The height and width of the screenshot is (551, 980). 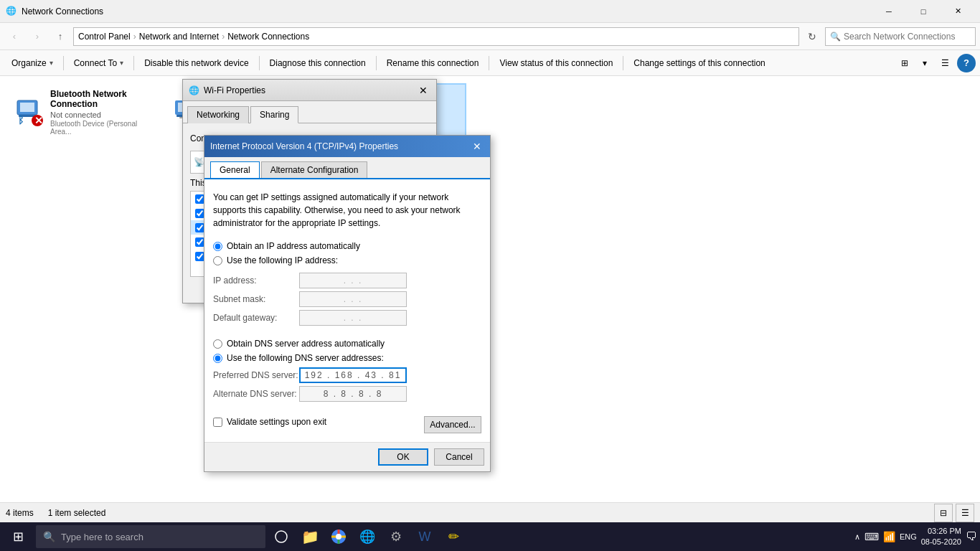 I want to click on manual-ip-radio, so click(x=218, y=261).